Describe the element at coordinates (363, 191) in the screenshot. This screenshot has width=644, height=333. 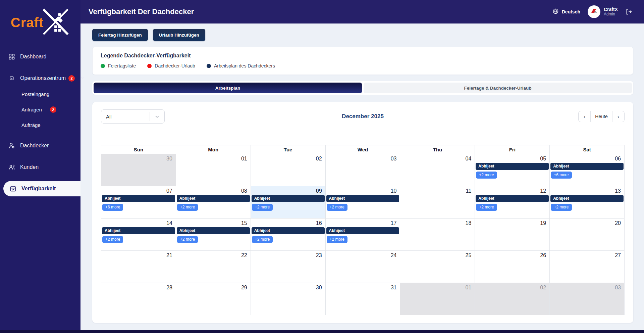
I see `day-number: 10` at that location.